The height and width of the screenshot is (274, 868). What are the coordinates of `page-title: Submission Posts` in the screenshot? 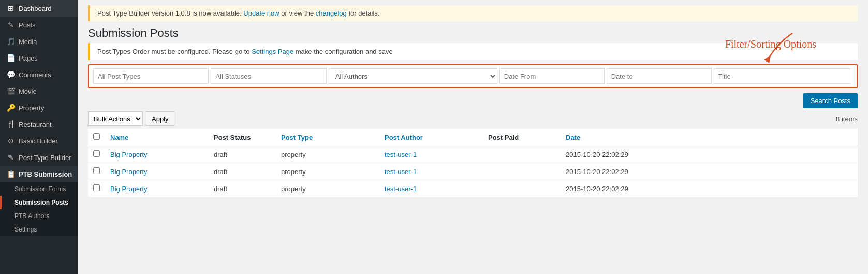 It's located at (473, 32).